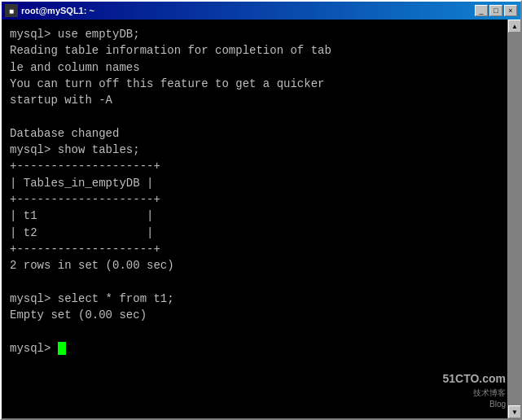 This screenshot has height=420, width=522. I want to click on minimize-button: _, so click(481, 11).